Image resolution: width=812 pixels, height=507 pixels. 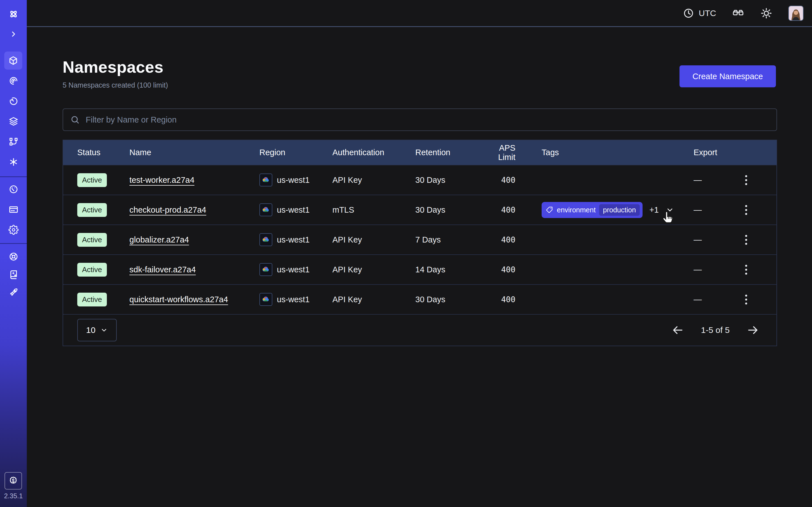 What do you see at coordinates (448, 240) in the screenshot?
I see `retention-value: 7 Days` at bounding box center [448, 240].